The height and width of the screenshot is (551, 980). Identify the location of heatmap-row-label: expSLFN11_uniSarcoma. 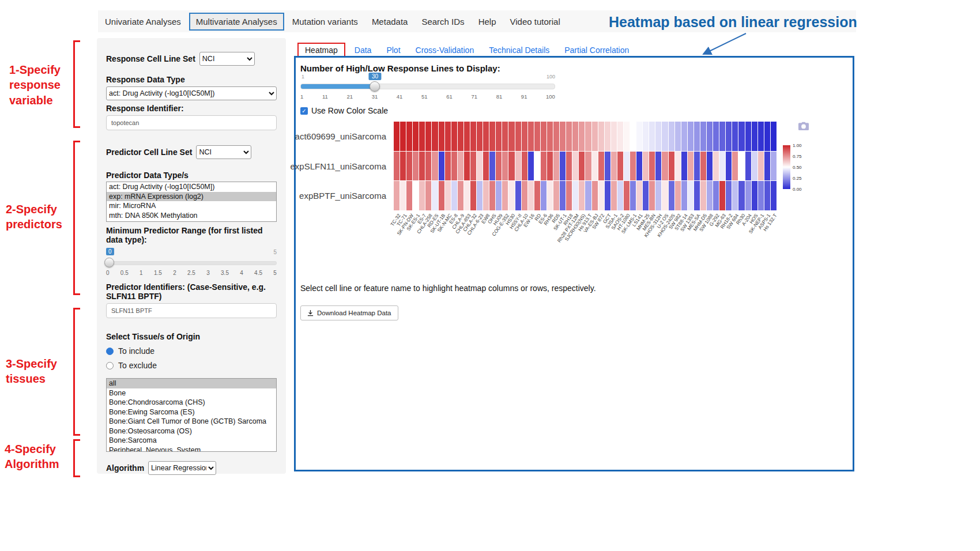
(343, 167).